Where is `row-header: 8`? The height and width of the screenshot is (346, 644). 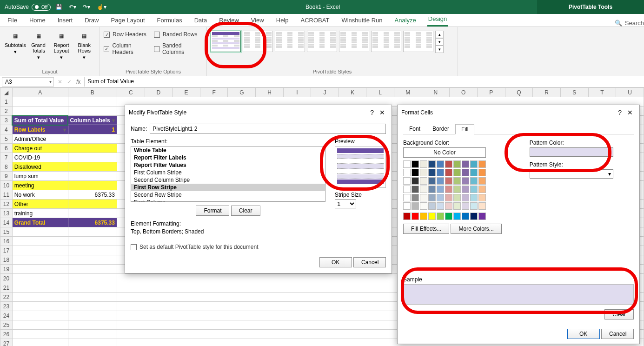
row-header: 8 is located at coordinates (7, 167).